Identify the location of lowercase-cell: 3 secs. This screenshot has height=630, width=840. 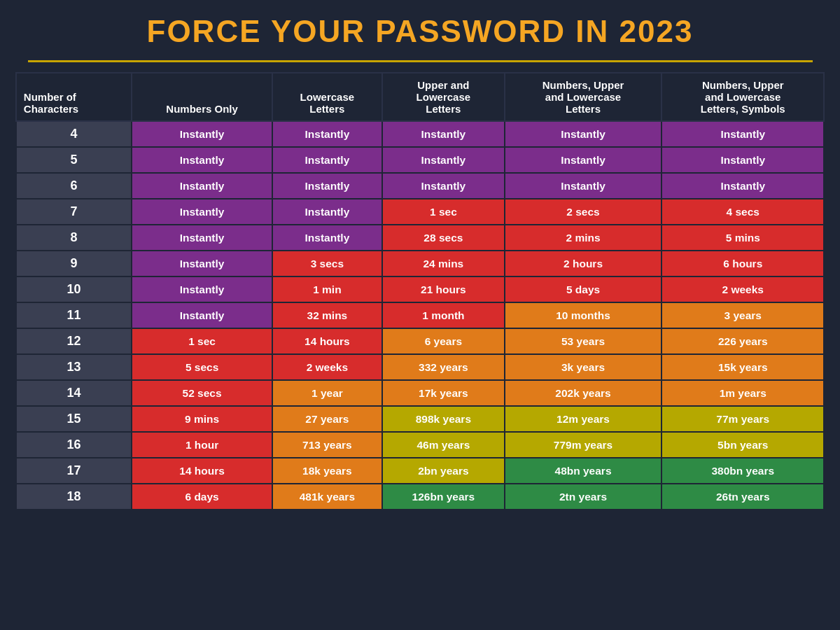
(328, 263).